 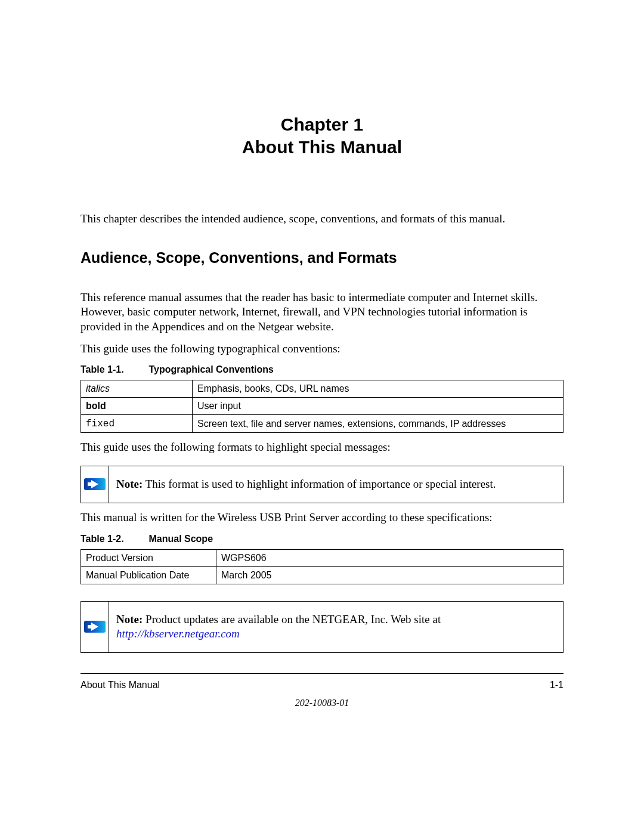 I want to click on key-cell: Manual Publication Date, so click(x=149, y=575).